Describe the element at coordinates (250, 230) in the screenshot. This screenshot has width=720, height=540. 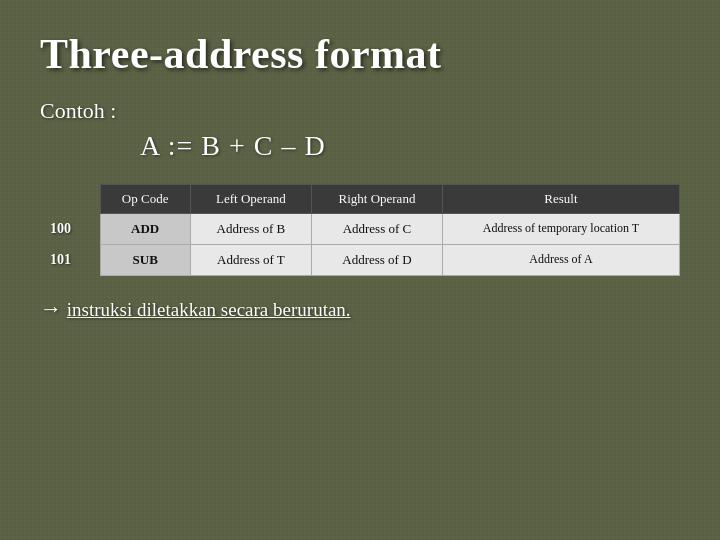
I see `row-left-1: Address of B` at that location.